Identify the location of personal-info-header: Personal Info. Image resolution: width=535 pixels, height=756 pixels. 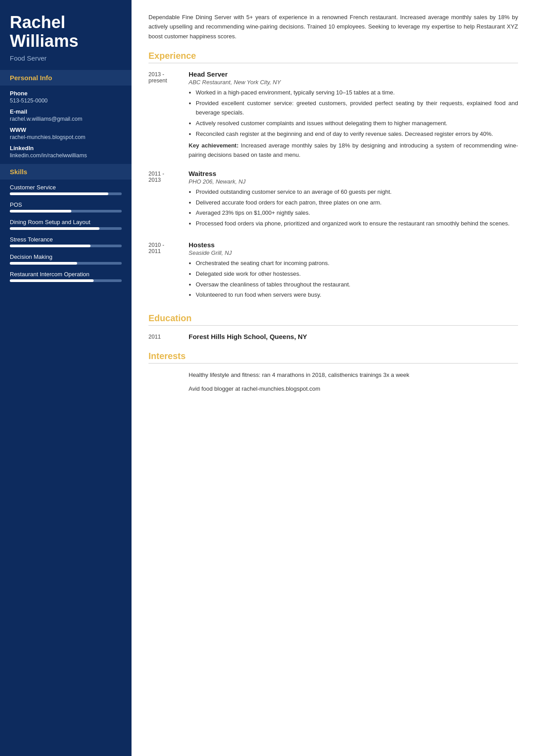
(66, 78).